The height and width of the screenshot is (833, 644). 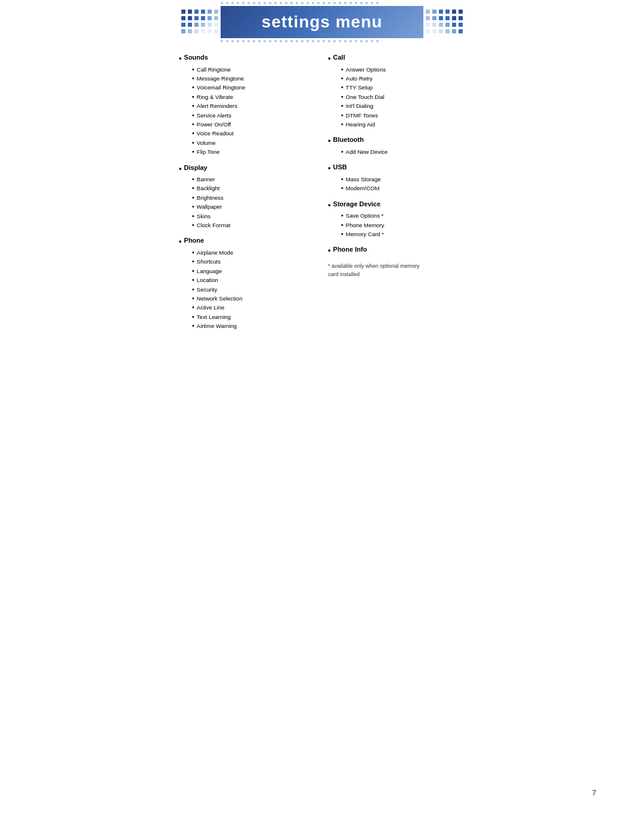 I want to click on footnote-text: * available only when optional memory ca…, so click(x=376, y=271).